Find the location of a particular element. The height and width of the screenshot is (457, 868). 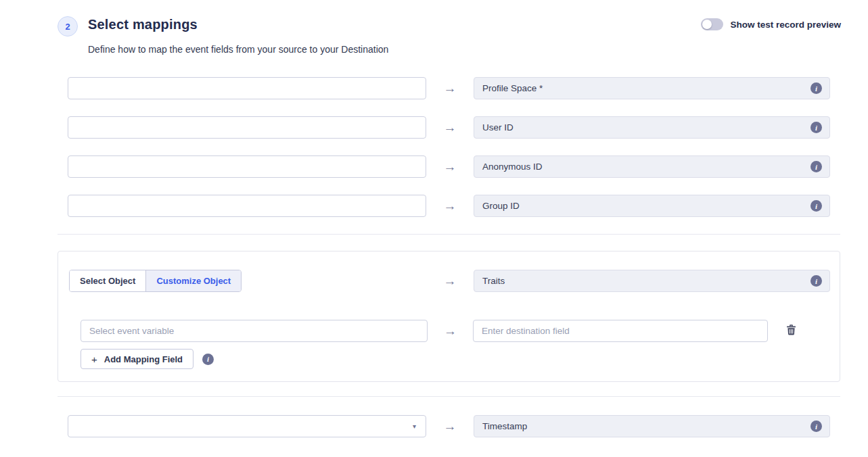

destination-field: Traits i is located at coordinates (652, 281).